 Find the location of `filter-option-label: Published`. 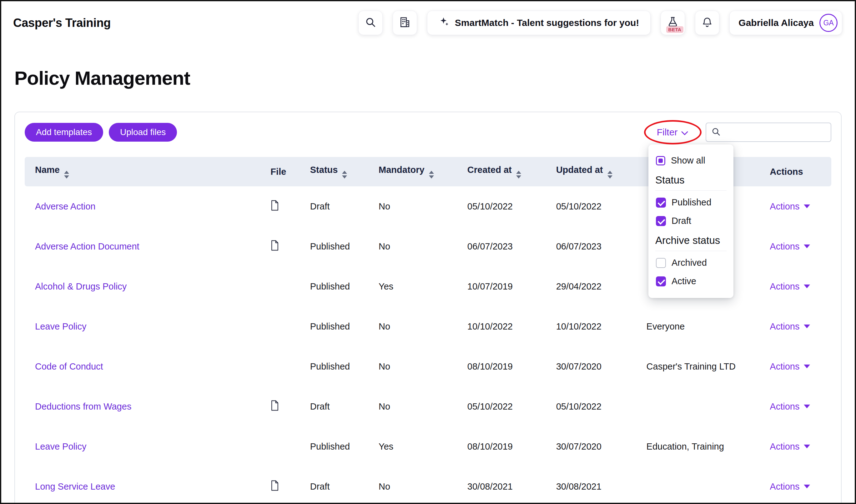

filter-option-label: Published is located at coordinates (692, 202).